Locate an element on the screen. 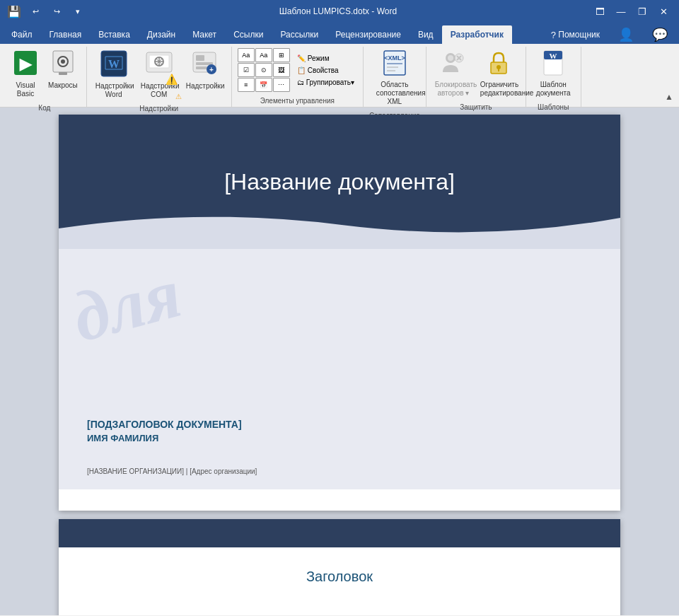  properties-icon: 📋 is located at coordinates (301, 71).